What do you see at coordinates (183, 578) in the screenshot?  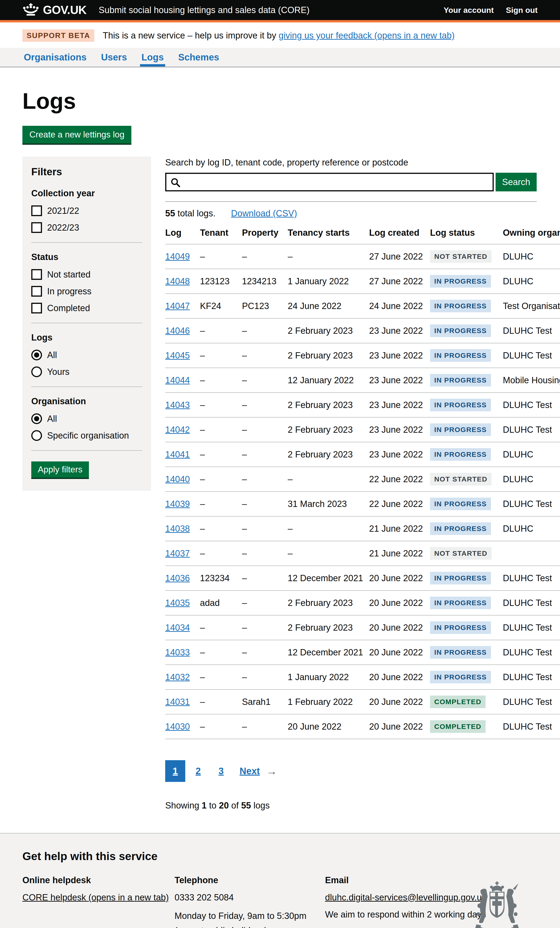 I see `cell-log: 14036` at bounding box center [183, 578].